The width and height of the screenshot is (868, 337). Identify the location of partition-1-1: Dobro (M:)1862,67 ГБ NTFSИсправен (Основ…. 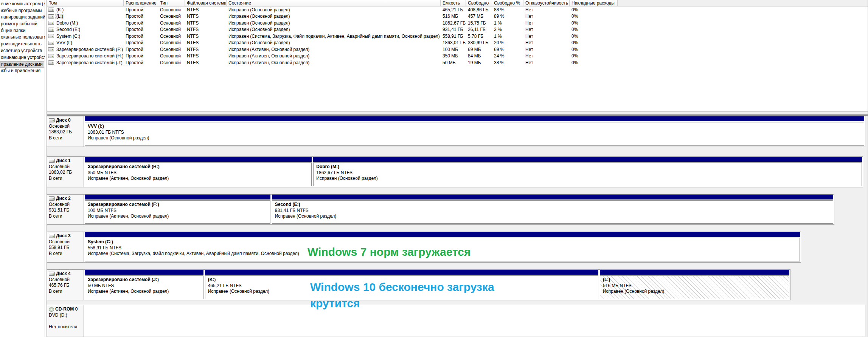
(588, 172).